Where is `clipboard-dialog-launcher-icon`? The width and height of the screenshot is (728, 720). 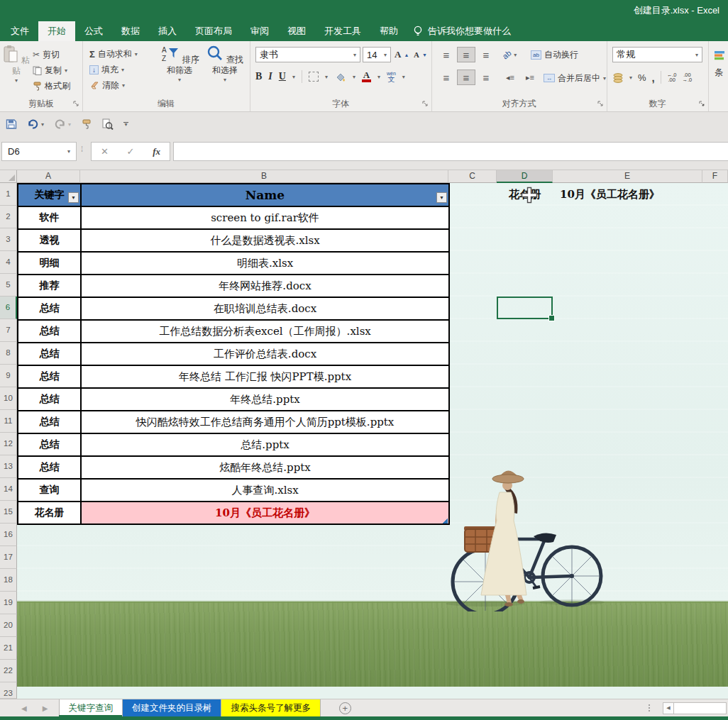 clipboard-dialog-launcher-icon is located at coordinates (77, 104).